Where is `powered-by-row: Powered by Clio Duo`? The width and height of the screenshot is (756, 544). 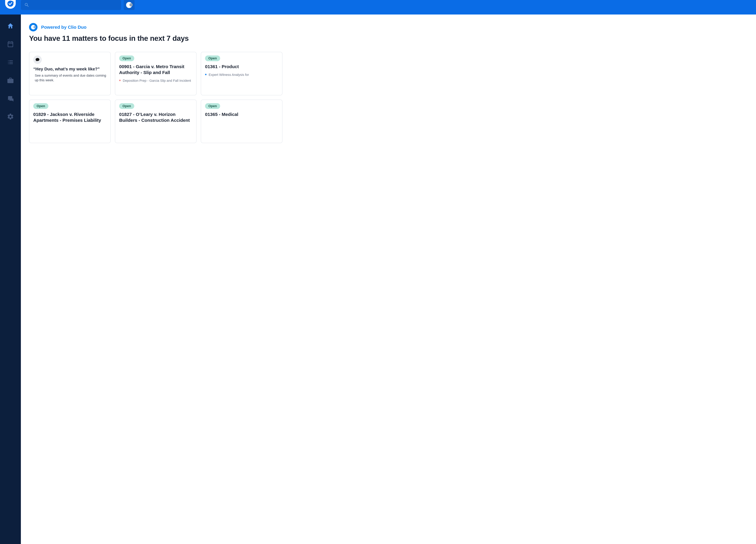
powered-by-row: Powered by Clio Duo is located at coordinates (393, 27).